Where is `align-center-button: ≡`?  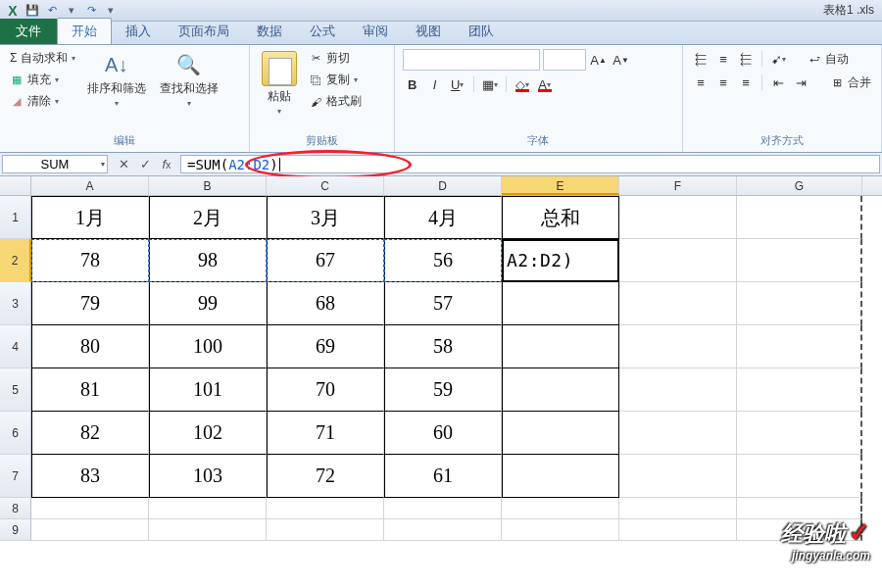
align-center-button: ≡ is located at coordinates (723, 82).